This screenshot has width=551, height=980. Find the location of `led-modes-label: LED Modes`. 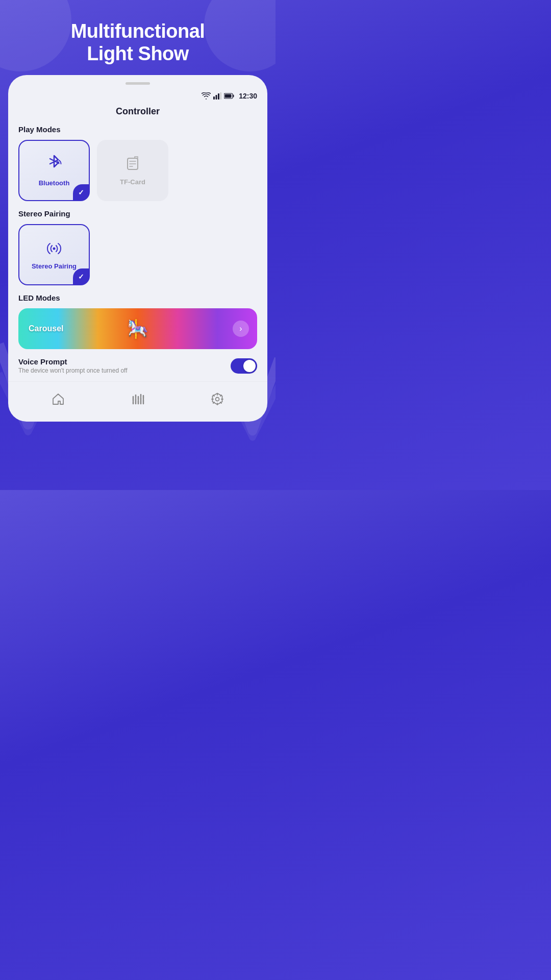

led-modes-label: LED Modes is located at coordinates (138, 298).